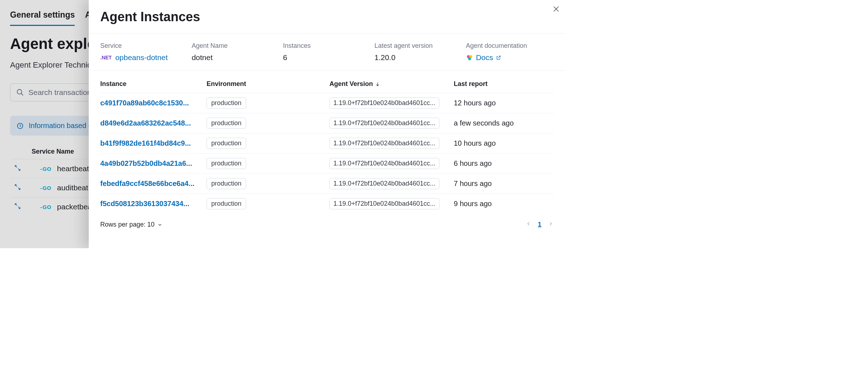  Describe the element at coordinates (504, 163) in the screenshot. I see `last-report-value: 6 hours ago` at that location.